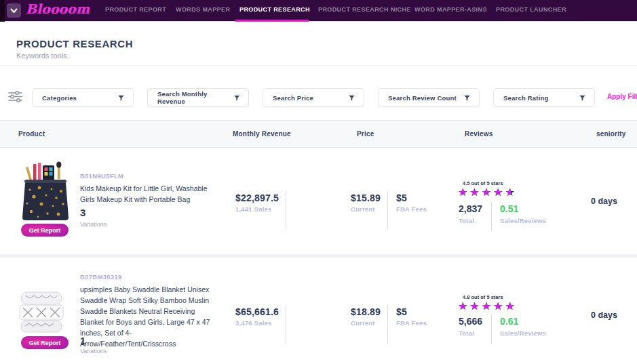  Describe the element at coordinates (479, 134) in the screenshot. I see `col-header-reviews: Reviews` at that location.